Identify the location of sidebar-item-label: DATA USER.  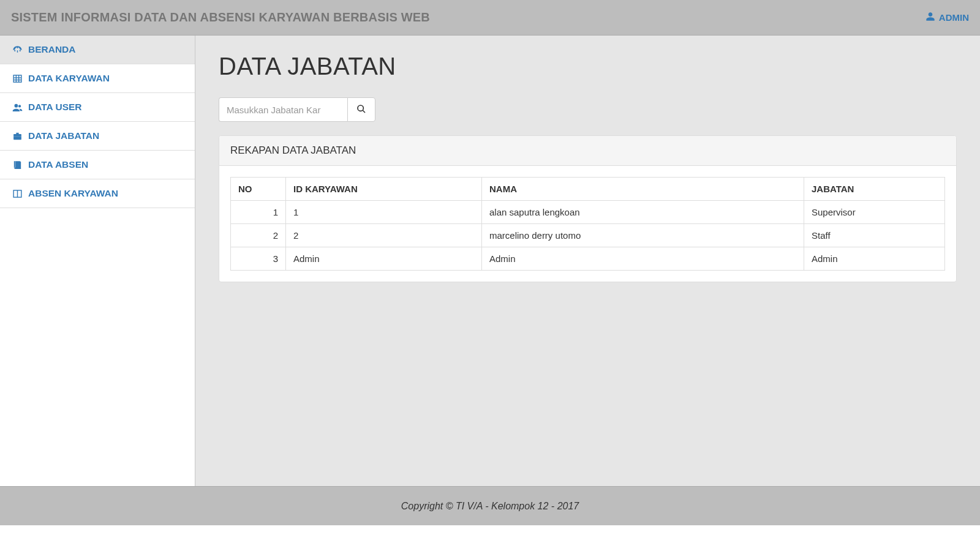
(55, 107).